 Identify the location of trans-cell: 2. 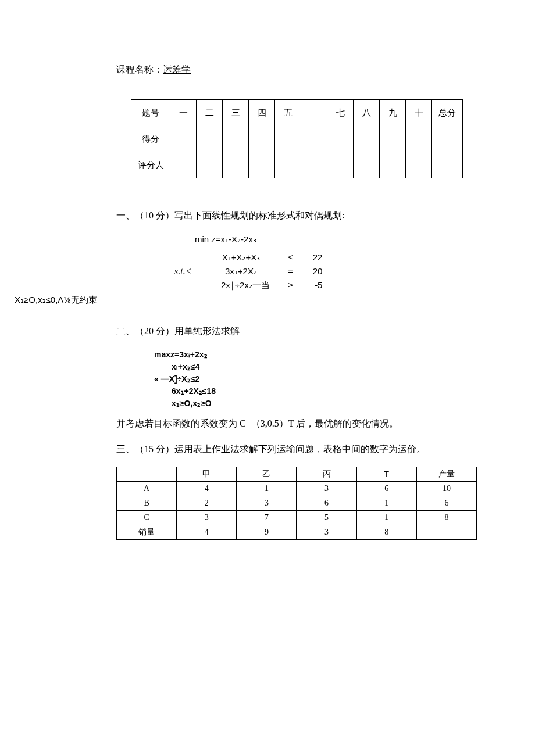
(207, 503).